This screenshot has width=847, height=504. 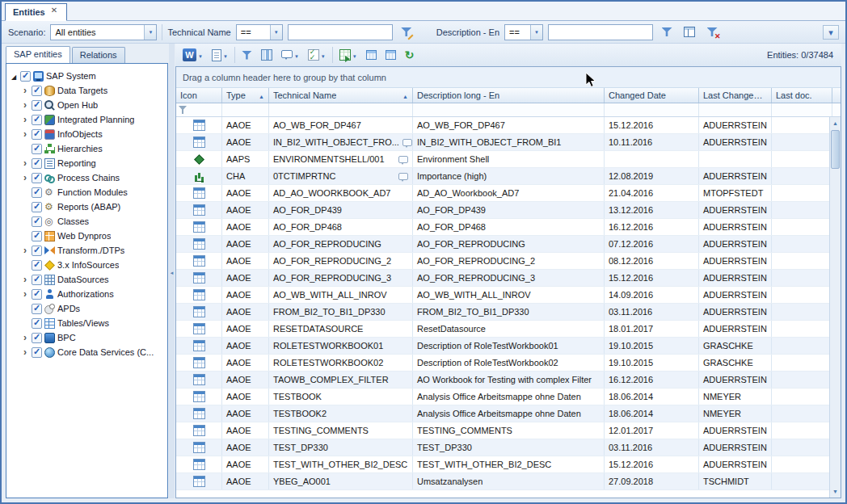 What do you see at coordinates (508, 78) in the screenshot?
I see `group-by-bar: Drag a column header here to group by th…` at bounding box center [508, 78].